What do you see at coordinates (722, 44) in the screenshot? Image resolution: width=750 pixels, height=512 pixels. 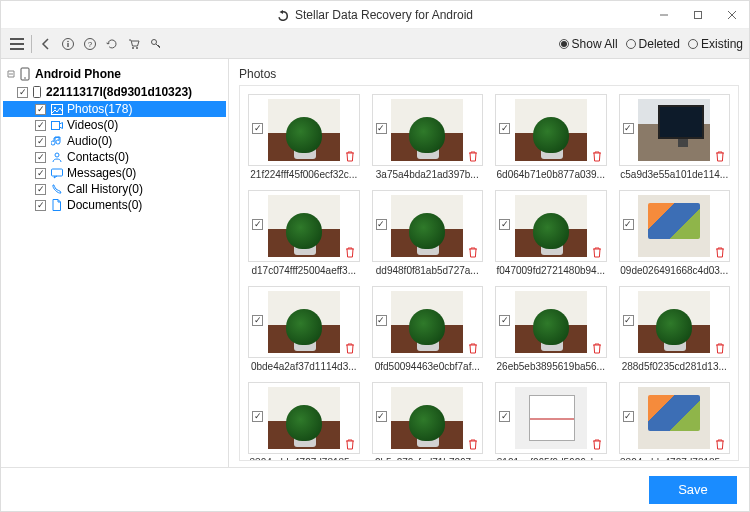 I see `filter-label: Existing` at bounding box center [722, 44].